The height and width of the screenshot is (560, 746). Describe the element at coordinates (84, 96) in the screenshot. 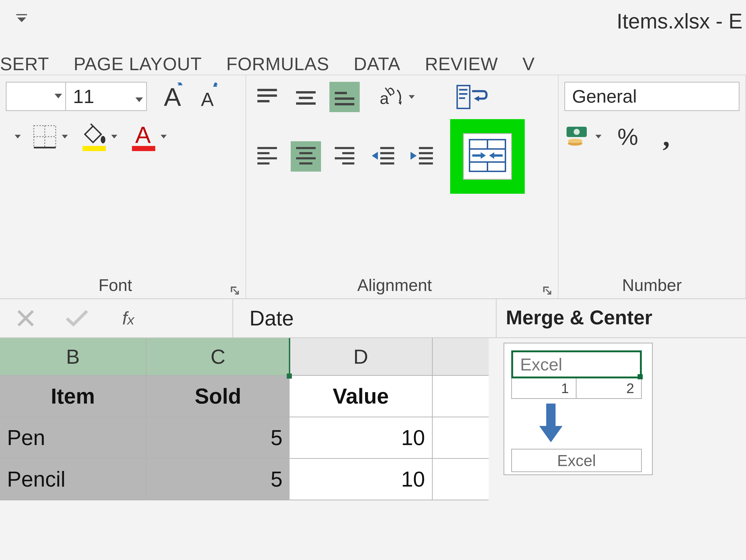

I see `font-size-value: 11` at that location.